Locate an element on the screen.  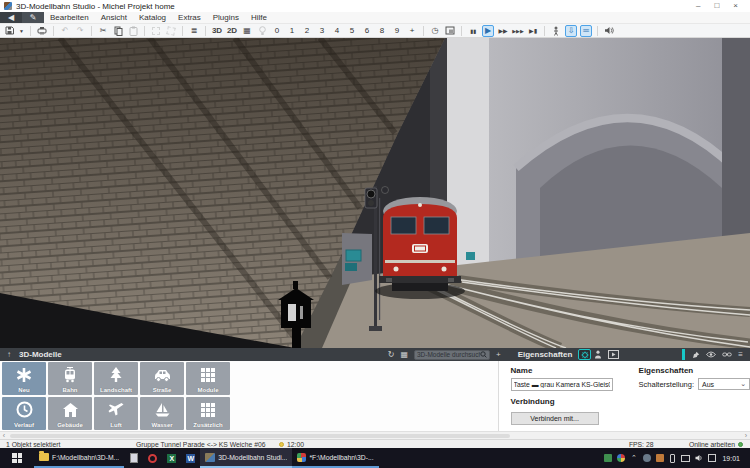
scrollbar-track is located at coordinates (375, 436).